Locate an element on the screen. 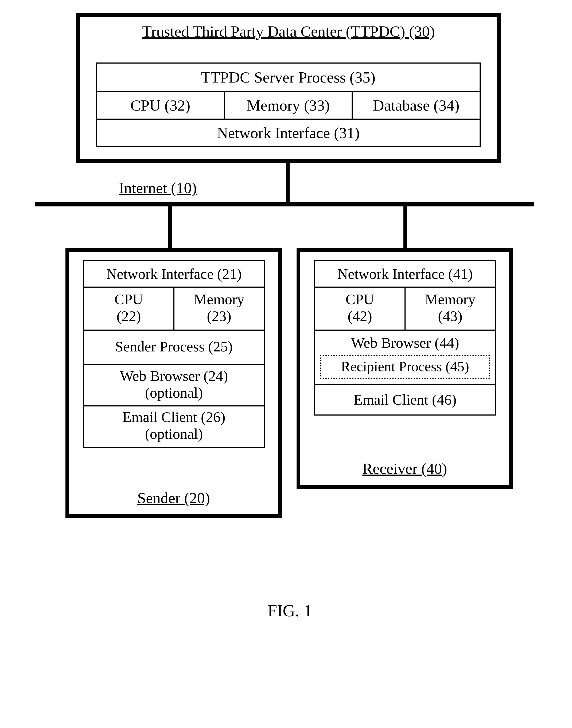 Image resolution: width=572 pixels, height=728 pixels. internet-label: Internet (10) is located at coordinates (158, 188).